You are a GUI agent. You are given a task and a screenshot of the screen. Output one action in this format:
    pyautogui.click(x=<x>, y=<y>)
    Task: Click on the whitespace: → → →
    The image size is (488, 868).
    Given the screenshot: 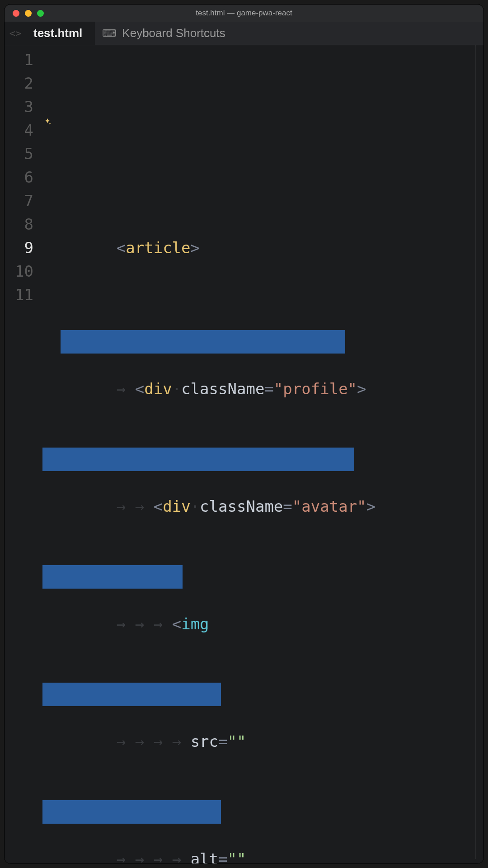 What is the action you would take?
    pyautogui.click(x=145, y=624)
    